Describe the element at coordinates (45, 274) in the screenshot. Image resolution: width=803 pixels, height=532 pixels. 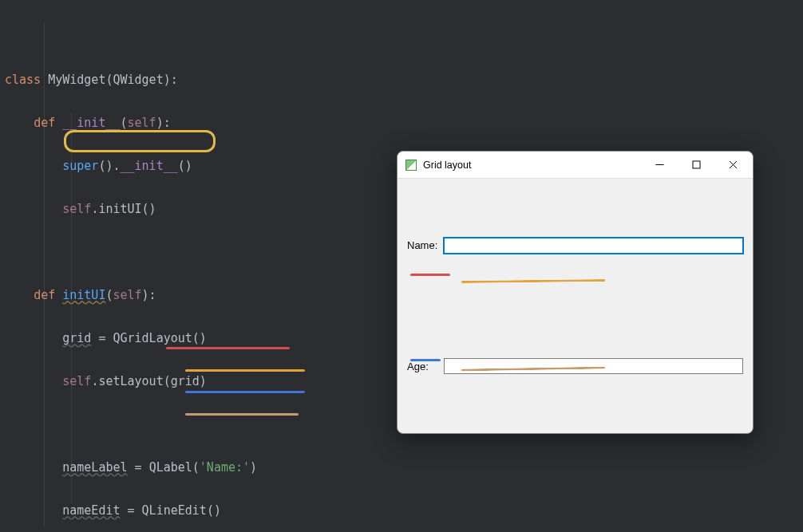
I see `indent-guide` at that location.